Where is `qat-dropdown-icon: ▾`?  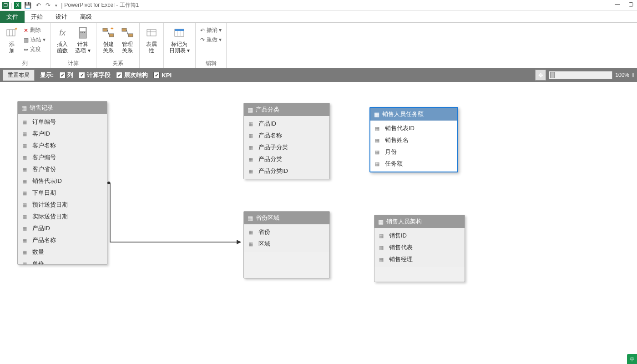
qat-dropdown-icon: ▾ is located at coordinates (56, 5).